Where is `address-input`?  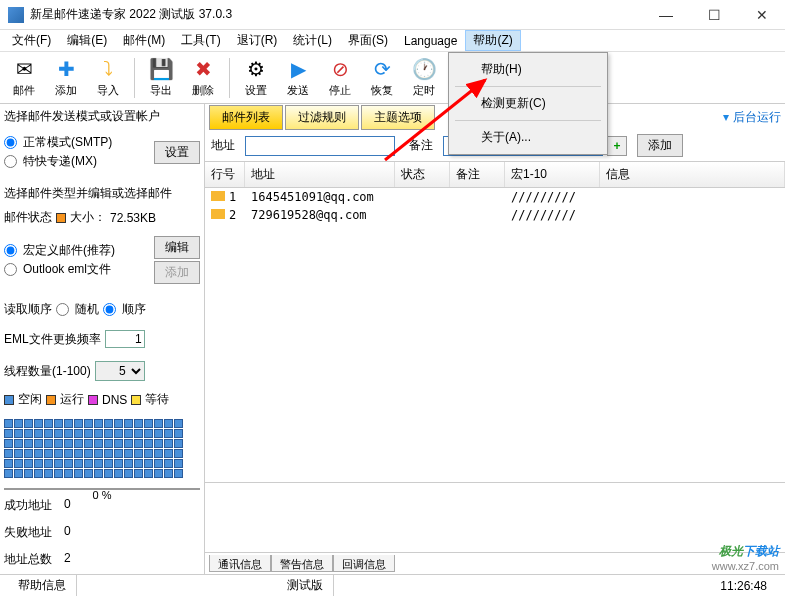
address-input is located at coordinates (320, 146).